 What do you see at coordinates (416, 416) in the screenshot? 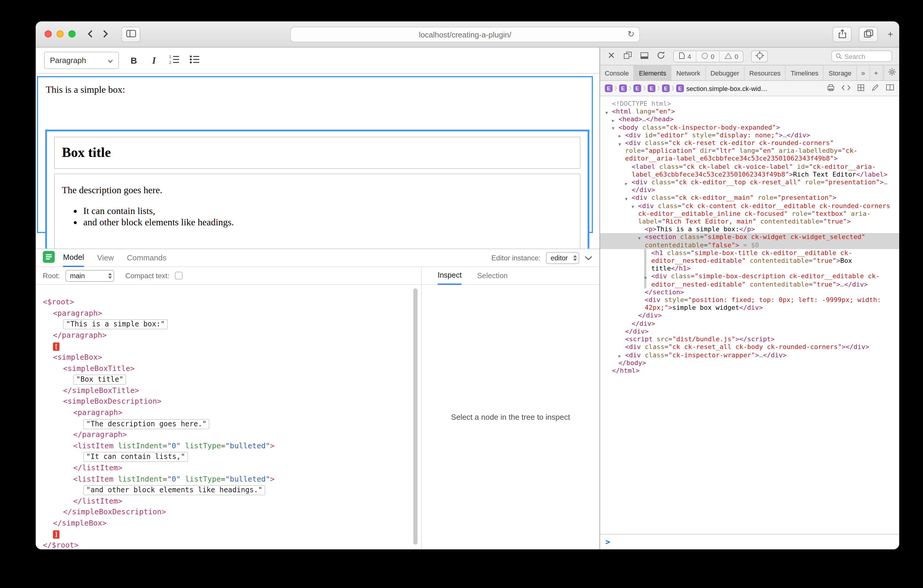
I see `model-tree-scrollbar` at bounding box center [416, 416].